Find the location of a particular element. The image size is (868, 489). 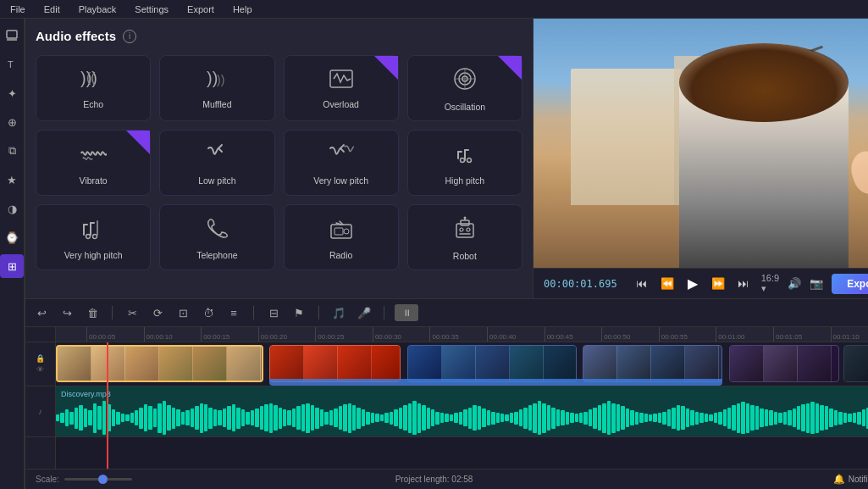

muffled-icon: )) )) is located at coordinates (217, 81).